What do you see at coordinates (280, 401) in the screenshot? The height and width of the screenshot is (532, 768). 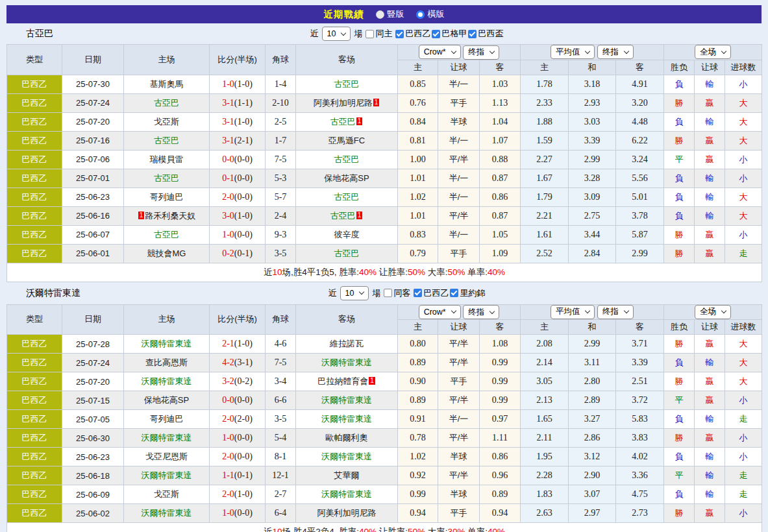 I see `corner-cell: 6-6` at bounding box center [280, 401].